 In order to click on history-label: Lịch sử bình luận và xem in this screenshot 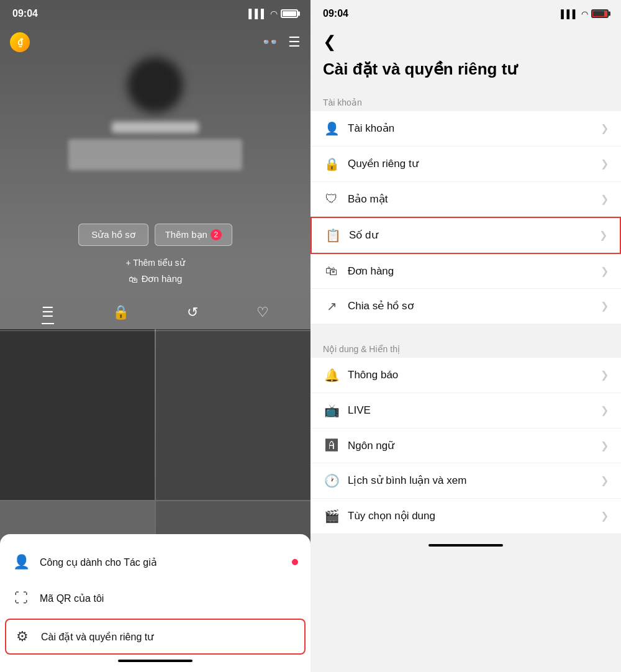, I will do `click(474, 481)`.